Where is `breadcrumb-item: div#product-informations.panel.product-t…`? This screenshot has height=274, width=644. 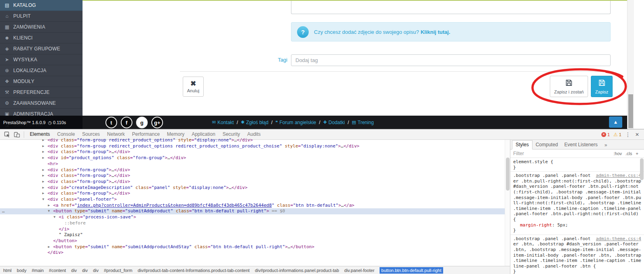 breadcrumb-item: div#product-informations.panel.product-t… is located at coordinates (297, 270).